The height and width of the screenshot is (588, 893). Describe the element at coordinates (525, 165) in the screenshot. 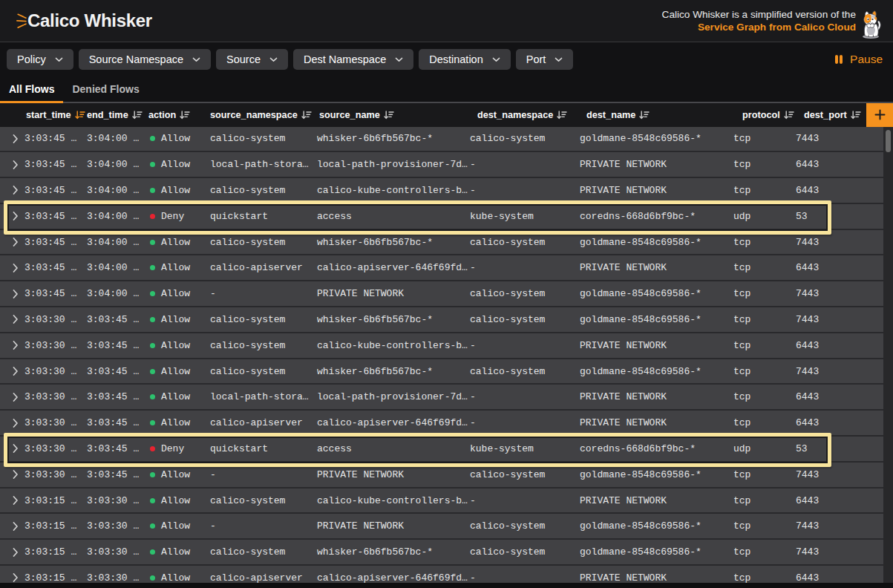

I see `cell-dest-namespace: -` at that location.